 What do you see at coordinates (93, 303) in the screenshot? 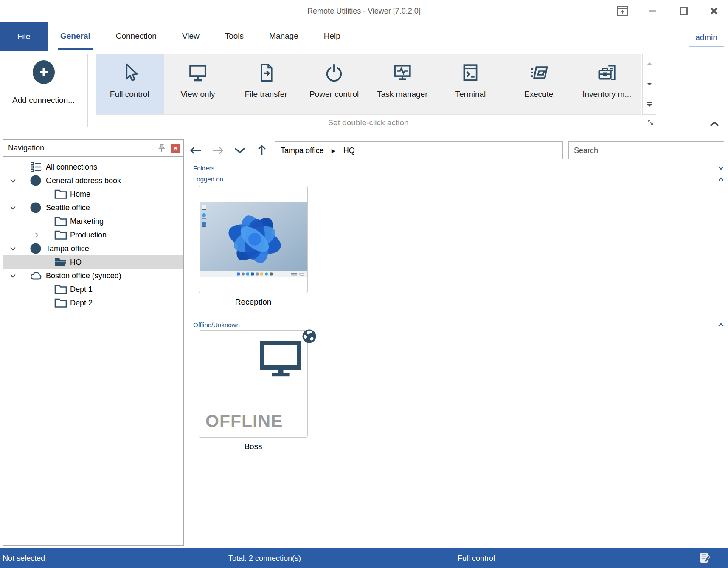
I see `tree-item-dept-2: Dept 2` at bounding box center [93, 303].